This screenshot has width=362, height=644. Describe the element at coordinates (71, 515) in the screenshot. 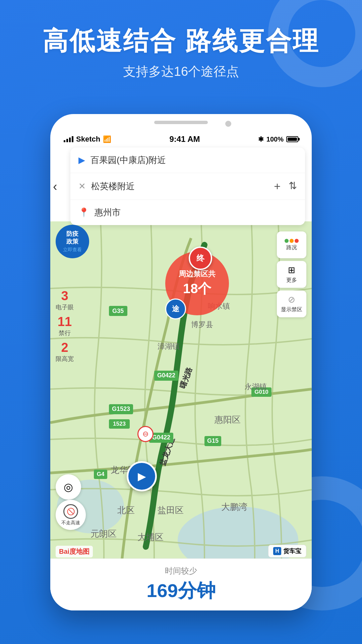

I see `no-expressway-button: 🚫 不走高速` at that location.